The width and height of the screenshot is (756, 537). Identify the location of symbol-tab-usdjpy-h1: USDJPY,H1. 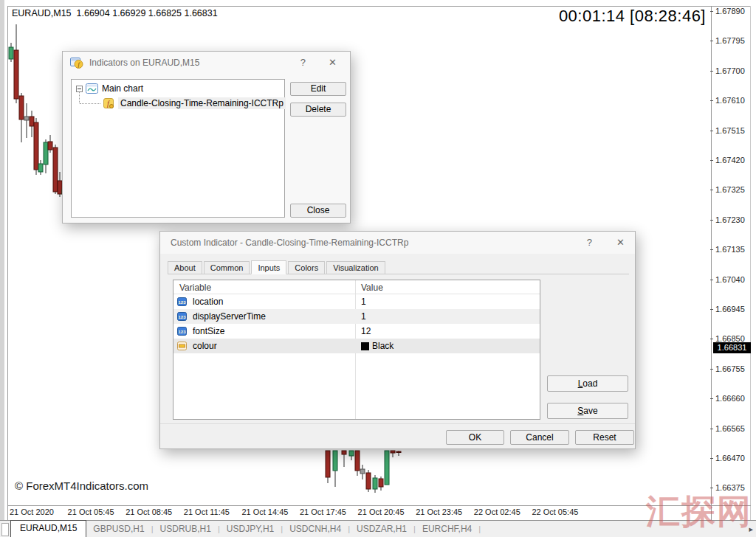
(250, 529).